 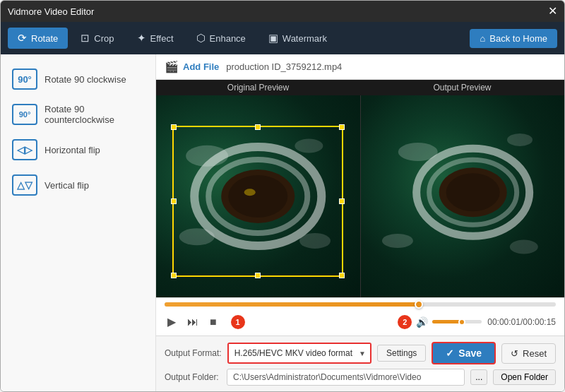 I want to click on tab-watermark: ▣ Watermark, so click(x=298, y=38).